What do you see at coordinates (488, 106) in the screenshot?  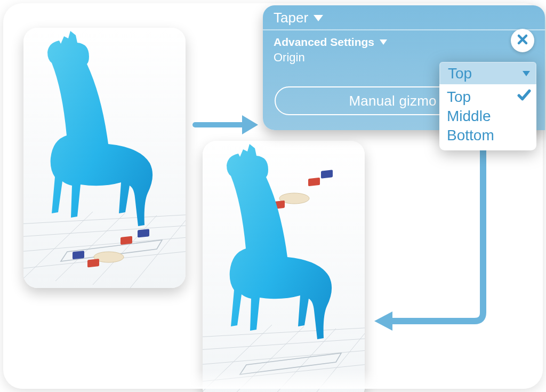 I see `origin-dropdown: Top Top Middle Bottom` at bounding box center [488, 106].